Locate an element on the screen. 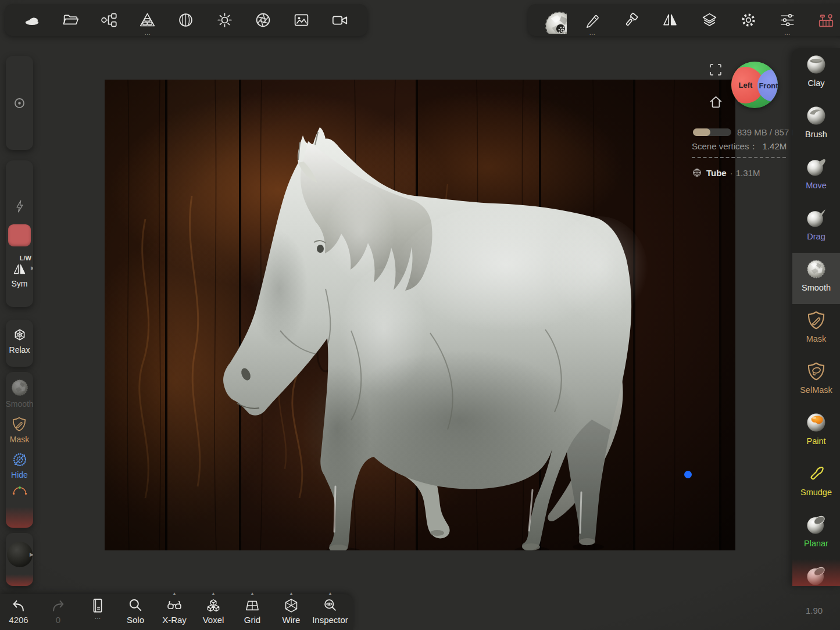 Image resolution: width=840 pixels, height=630 pixels. main-toolbar-right: … … is located at coordinates (684, 20).